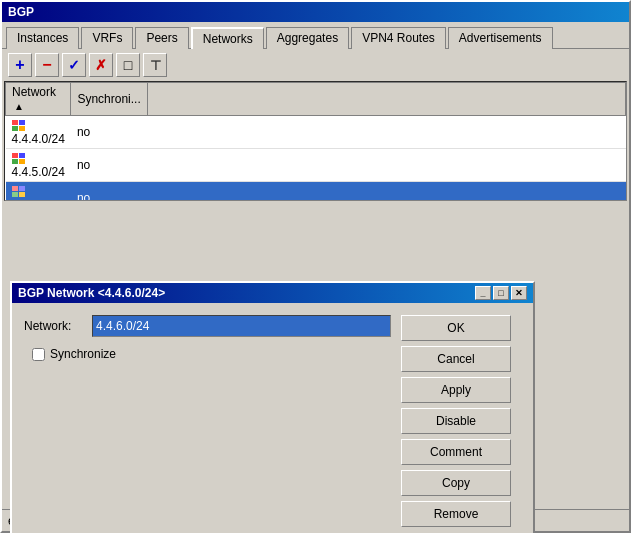 This screenshot has height=533, width=631. Describe the element at coordinates (38, 354) in the screenshot. I see `synchronize-checkbox` at that location.